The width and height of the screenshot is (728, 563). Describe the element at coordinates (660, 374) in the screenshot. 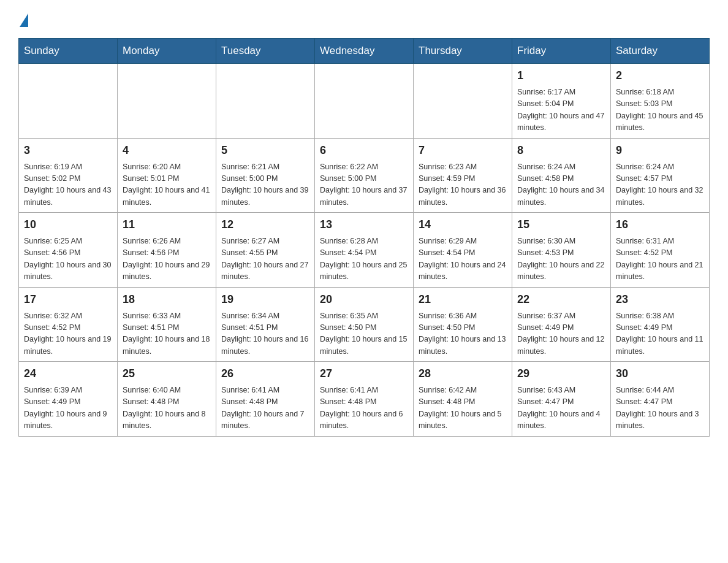

I see `day-number: 30` at that location.